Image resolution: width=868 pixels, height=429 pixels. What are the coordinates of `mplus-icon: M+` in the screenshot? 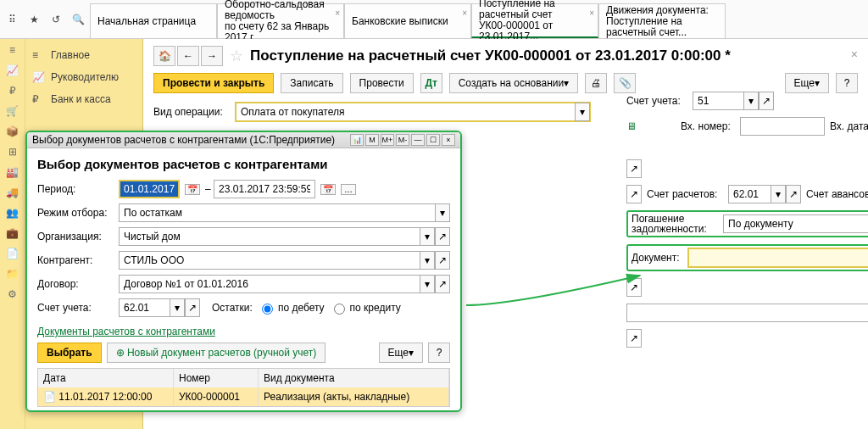 It's located at (387, 140).